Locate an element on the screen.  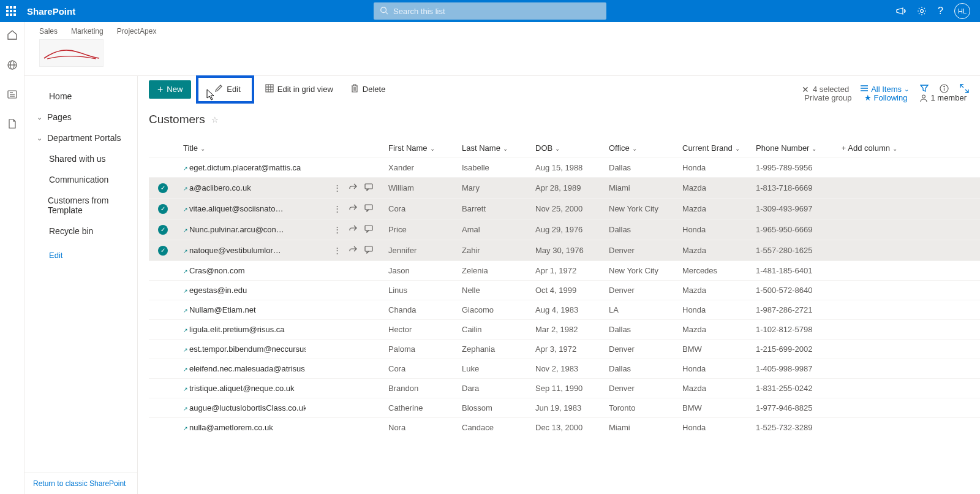
cell-office: New York City is located at coordinates (639, 209).